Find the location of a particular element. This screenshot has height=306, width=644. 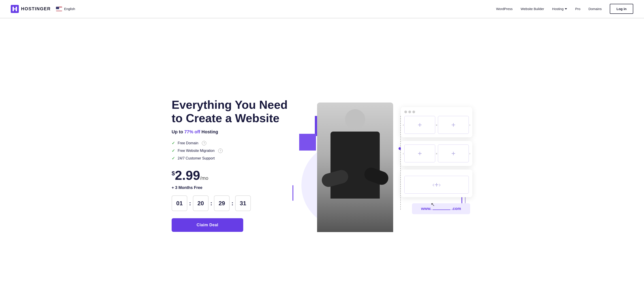

plus-icon-4: + is located at coordinates (454, 154).